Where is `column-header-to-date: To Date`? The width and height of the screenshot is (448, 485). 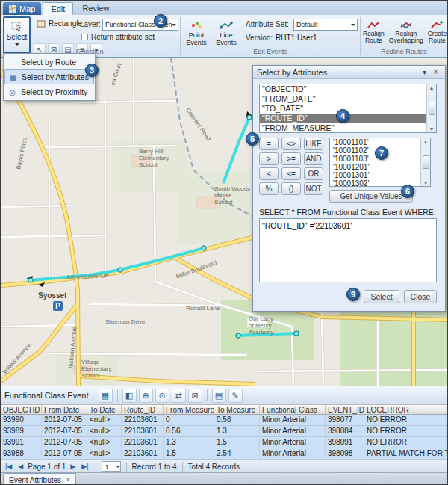 column-header-to-date: To Date is located at coordinates (105, 410).